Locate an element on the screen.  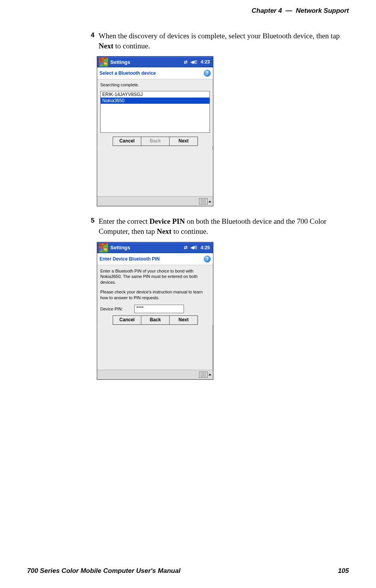
step-5: 5 Enter the correct Device PIN on both t… is located at coordinates (218, 226).